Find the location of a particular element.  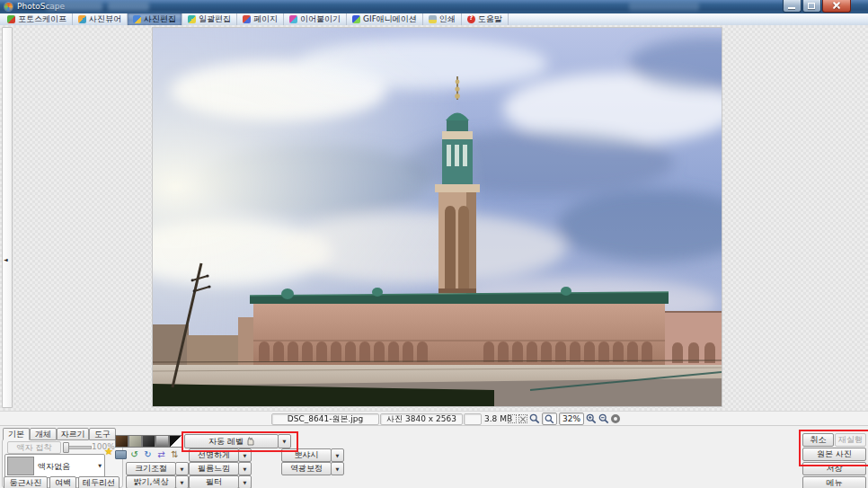

frame-opacity-slider-handle is located at coordinates (66, 448).